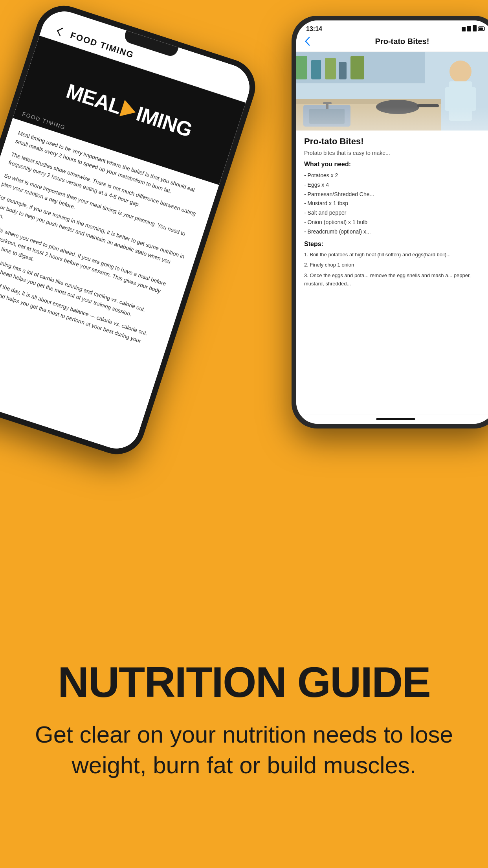  What do you see at coordinates (396, 204) in the screenshot?
I see `ingredients-list: - Potatoes x 2 - Eggs x 4 - Parmesan/Shr…` at bounding box center [396, 204].